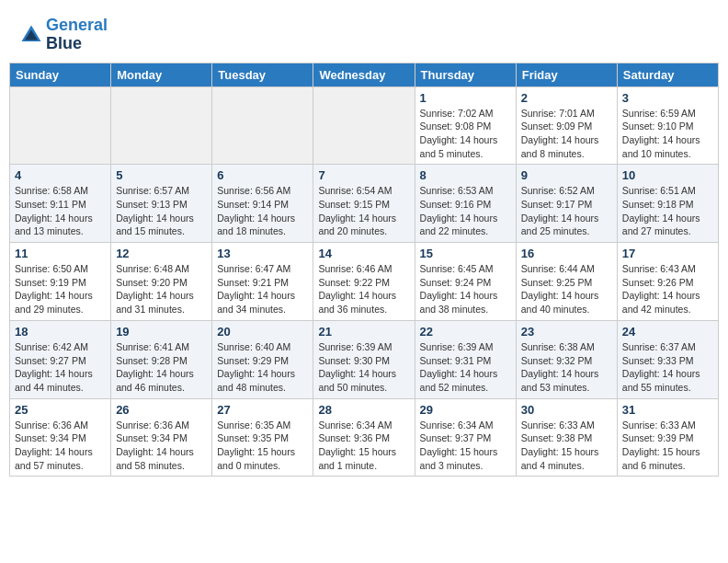  Describe the element at coordinates (263, 282) in the screenshot. I see `calendar-cell: 13Sunrise: 6:47 AMSunset: 9:21 PMDayligh…` at that location.